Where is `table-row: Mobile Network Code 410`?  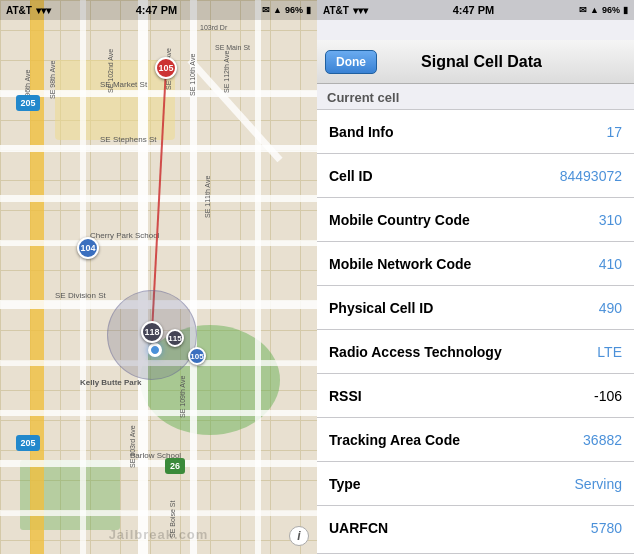
table-row: Mobile Network Code 410 is located at coordinates (476, 264).